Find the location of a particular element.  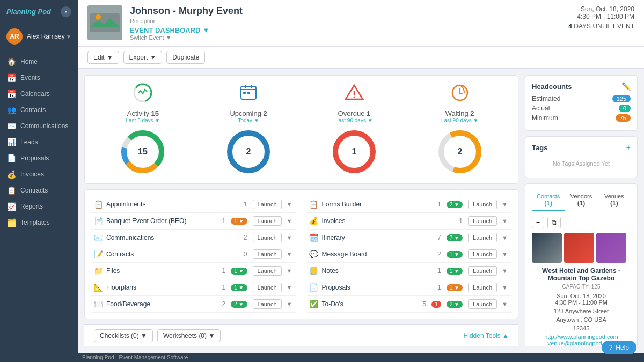

proposals-icon: 📄 is located at coordinates (11, 158).